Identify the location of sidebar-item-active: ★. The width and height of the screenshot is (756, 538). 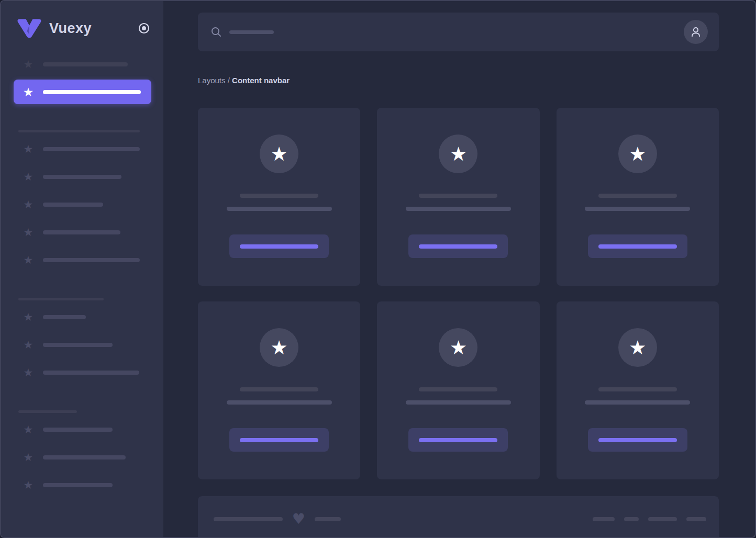
(83, 92).